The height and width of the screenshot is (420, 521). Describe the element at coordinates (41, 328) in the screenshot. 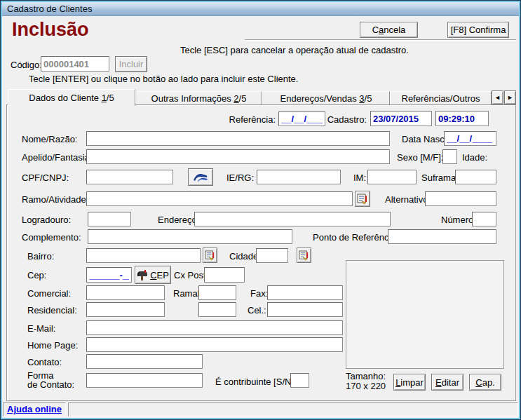

I see `email-label: E-Mail:` at that location.